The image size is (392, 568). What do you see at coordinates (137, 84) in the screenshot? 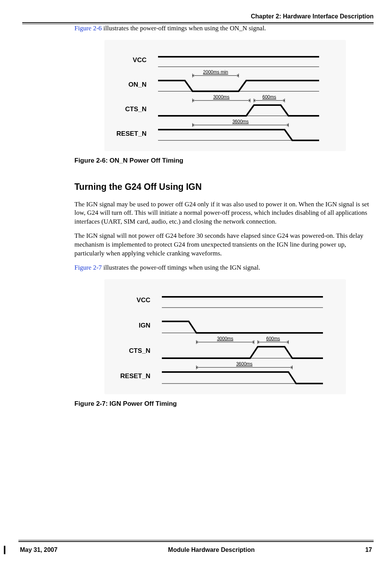
I see `sig-label-on-n: ON_N` at bounding box center [137, 84].